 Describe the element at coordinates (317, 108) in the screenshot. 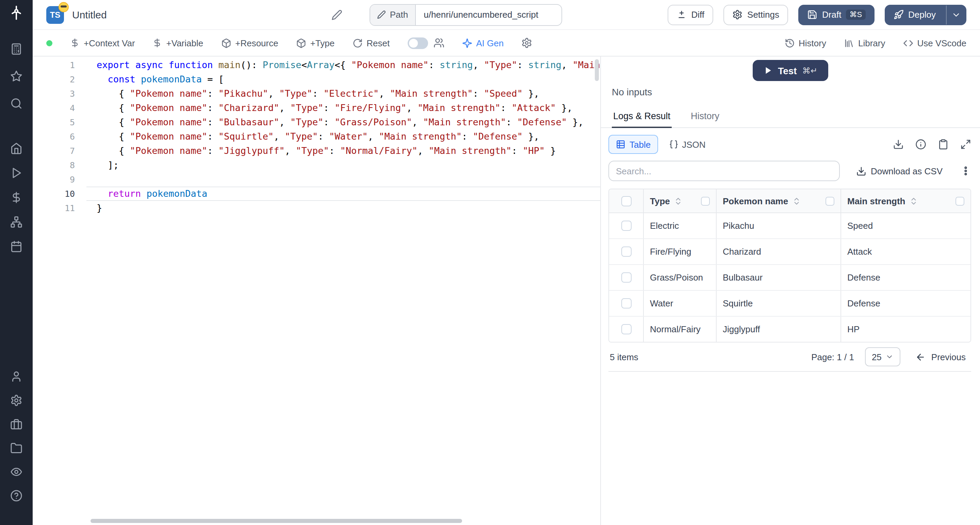

I see `code-line: 4 { "Pokemon name": "Charizard", "Type":…` at that location.